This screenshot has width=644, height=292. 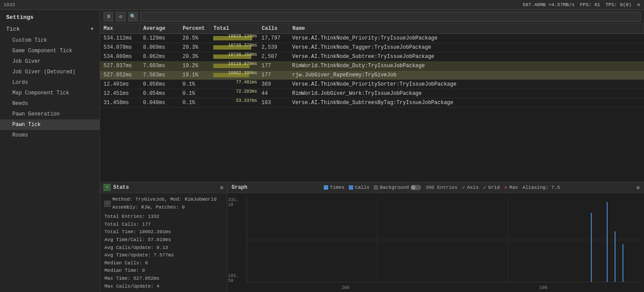 I want to click on aliasing-control: Aliasing: 7.5, so click(x=541, y=187).